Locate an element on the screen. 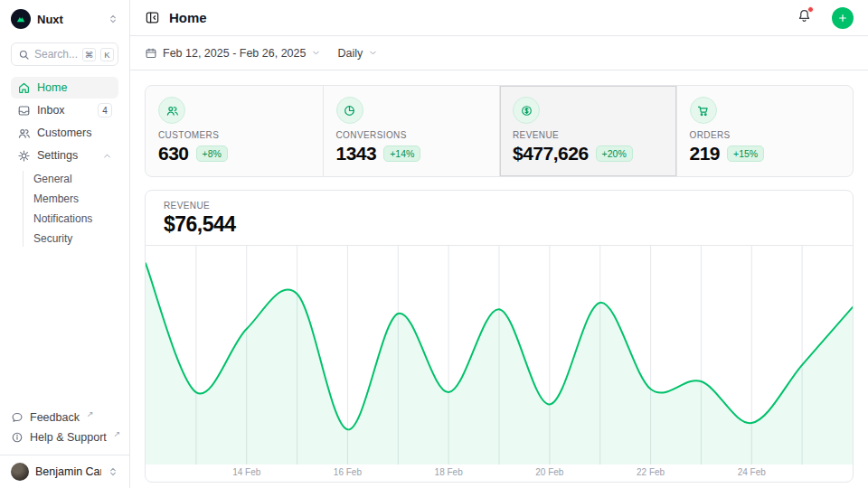 The height and width of the screenshot is (488, 868). sidebar-nav: Home Inbox 4 Customers Settings is located at coordinates (65, 122).